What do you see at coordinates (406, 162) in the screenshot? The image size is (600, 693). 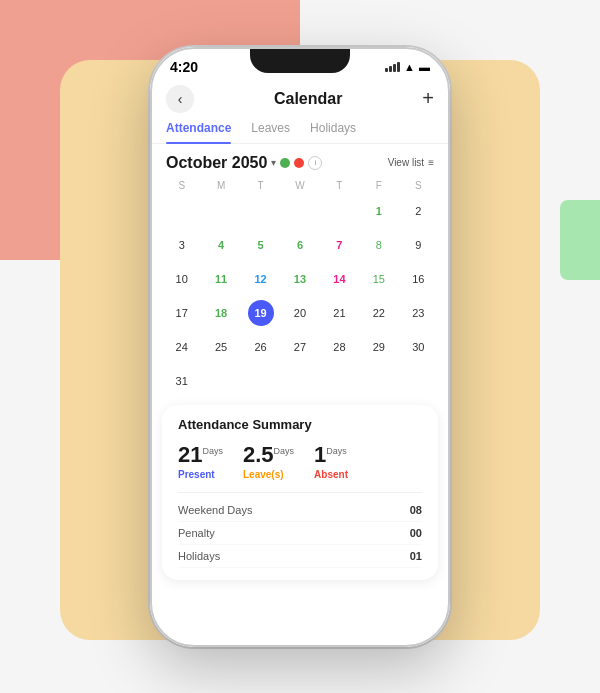 I see `view-list-label: View list` at bounding box center [406, 162].